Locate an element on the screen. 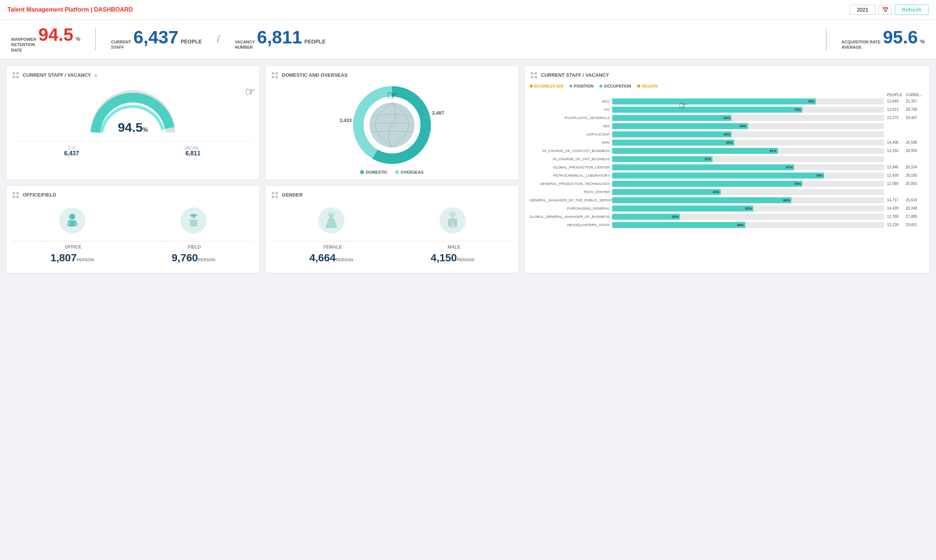  bar-fill: 75% is located at coordinates (714, 102).